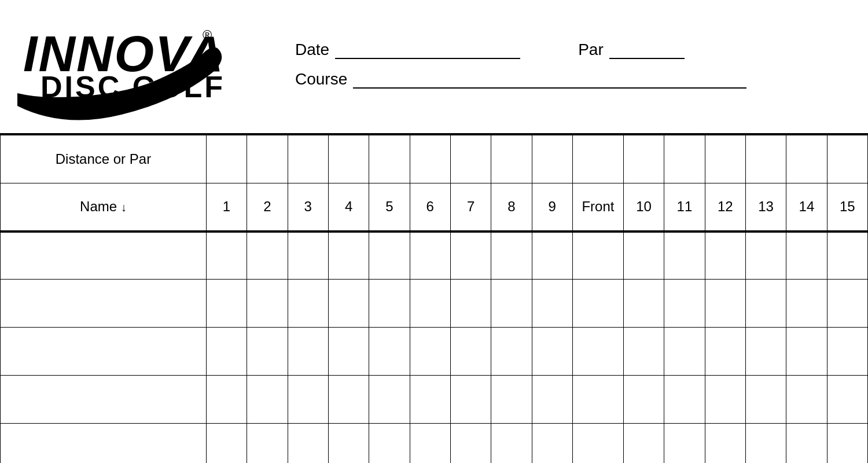 Image resolution: width=868 pixels, height=463 pixels. I want to click on par-input, so click(647, 50).